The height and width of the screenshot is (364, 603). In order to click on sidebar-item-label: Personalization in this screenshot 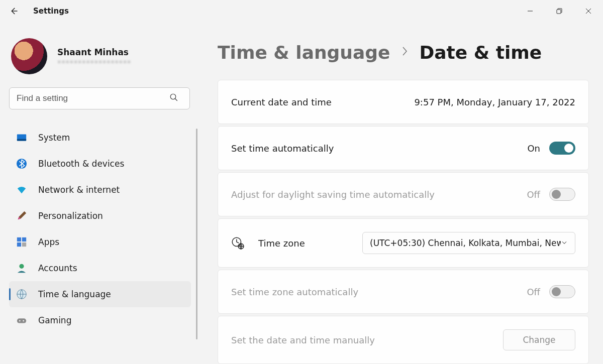, I will do `click(70, 216)`.